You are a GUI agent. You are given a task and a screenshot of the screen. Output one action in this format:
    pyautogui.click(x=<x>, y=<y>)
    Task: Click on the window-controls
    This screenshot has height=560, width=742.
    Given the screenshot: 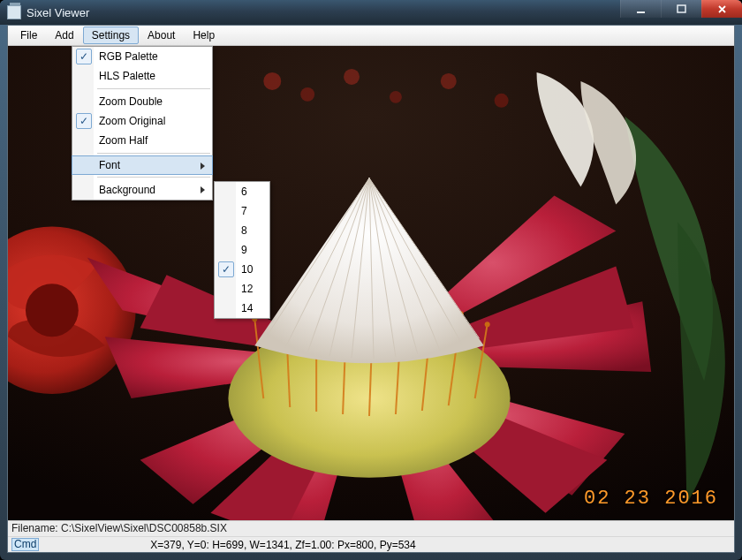 What is the action you would take?
    pyautogui.click(x=681, y=12)
    